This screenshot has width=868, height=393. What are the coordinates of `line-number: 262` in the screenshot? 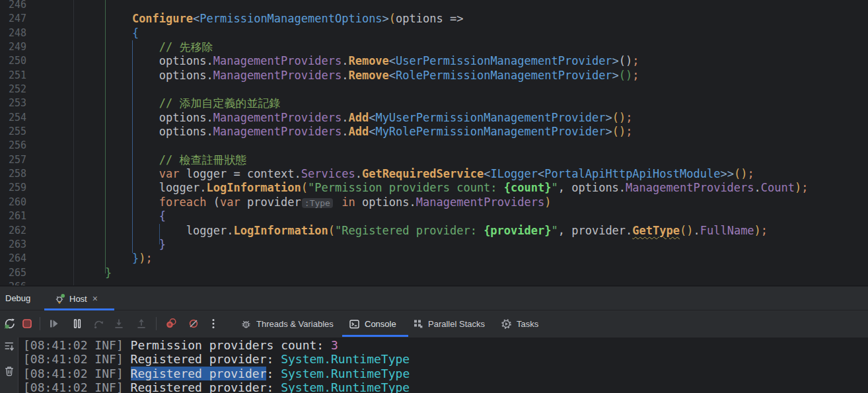 It's located at (13, 231).